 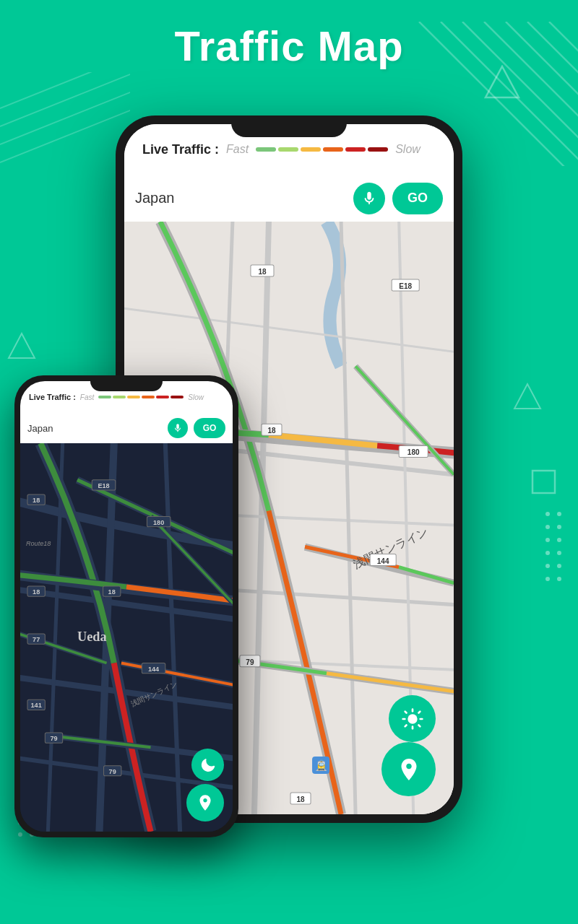 What do you see at coordinates (87, 397) in the screenshot?
I see `fast-label-sec: Fast` at bounding box center [87, 397].